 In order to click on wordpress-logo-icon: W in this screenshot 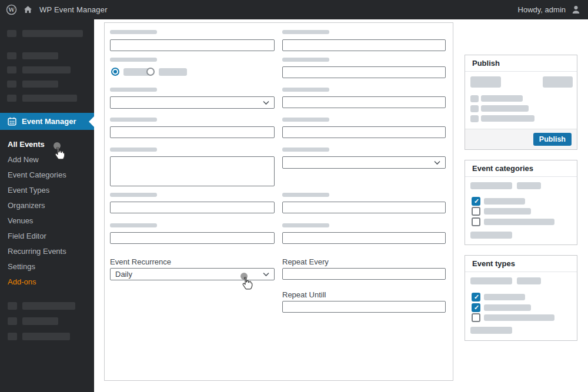, I will do `click(12, 9)`.